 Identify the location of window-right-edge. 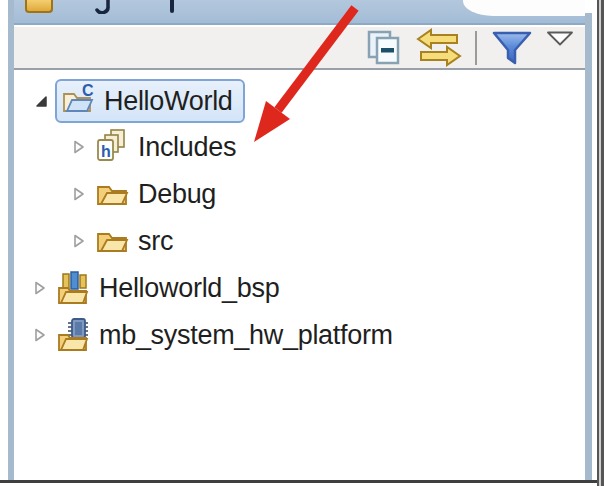
(600, 243).